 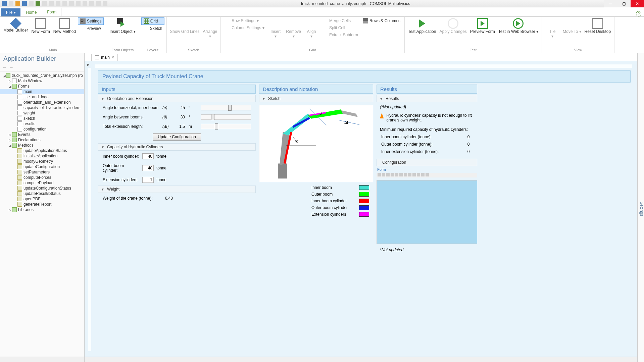 I want to click on qat-delete-icon, so click(x=78, y=4).